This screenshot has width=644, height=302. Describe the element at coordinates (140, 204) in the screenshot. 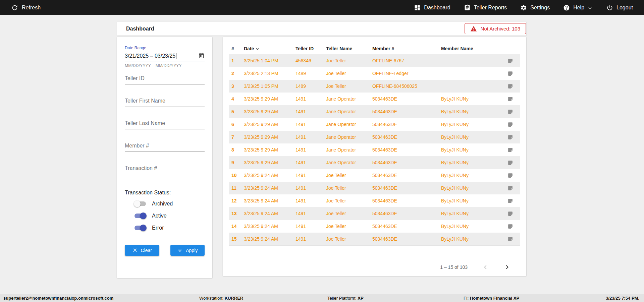

I see `archived-toggle` at that location.